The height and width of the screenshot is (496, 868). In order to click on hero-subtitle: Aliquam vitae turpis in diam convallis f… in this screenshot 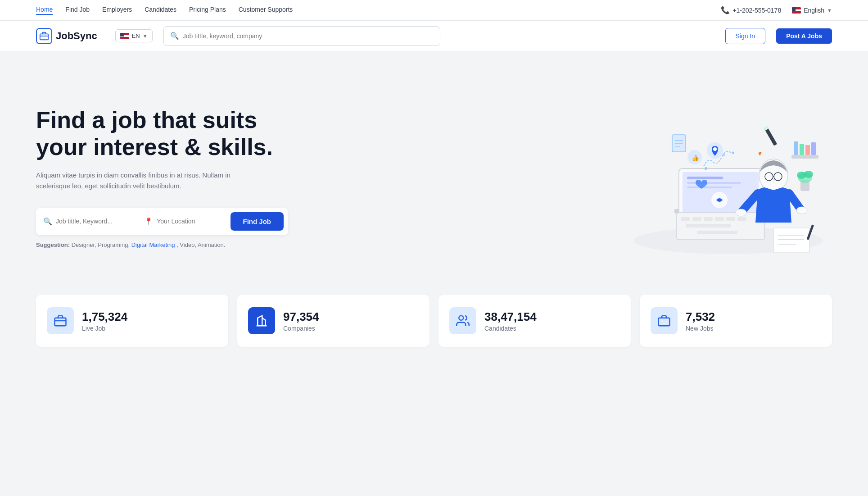, I will do `click(144, 181)`.